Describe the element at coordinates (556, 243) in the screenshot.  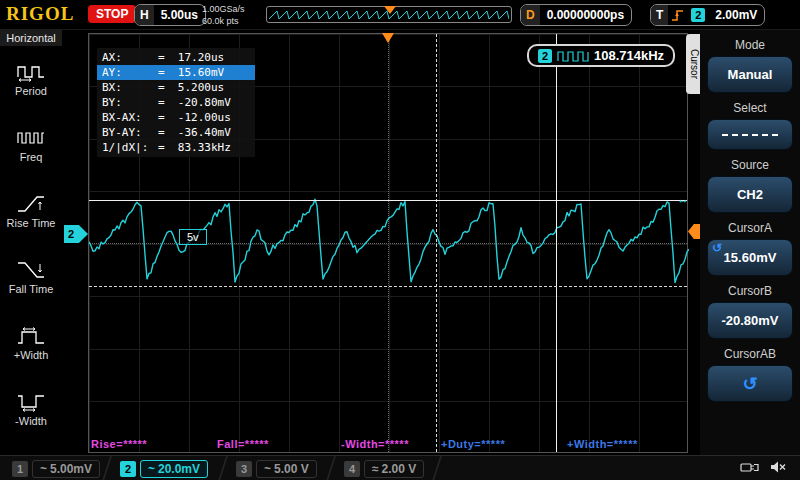
I see `cursor-a-vline` at that location.